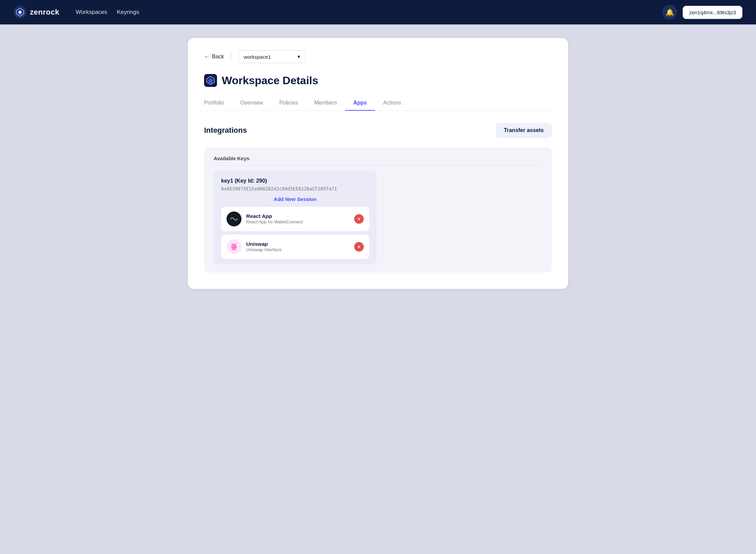 This screenshot has height=554, width=756. I want to click on top-bar: ← Back workspace1 ▾, so click(378, 57).